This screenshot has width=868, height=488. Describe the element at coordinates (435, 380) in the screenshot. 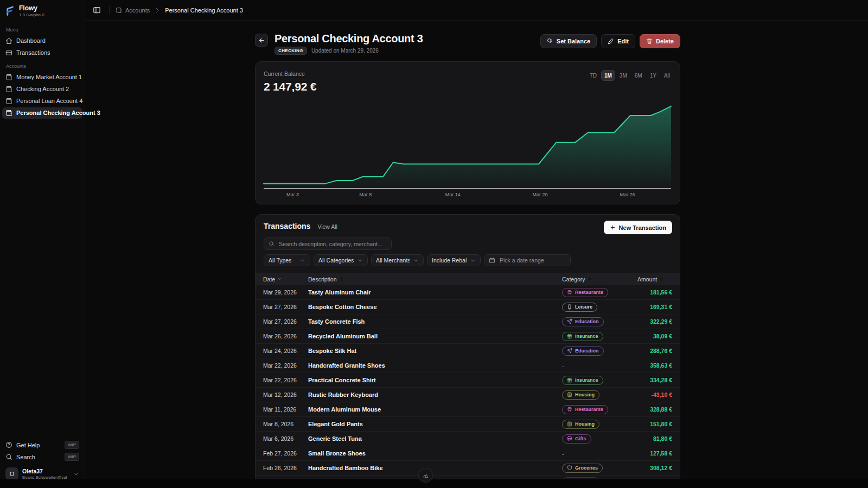

I see `transaction-description: Practical Concrete Shirt` at that location.